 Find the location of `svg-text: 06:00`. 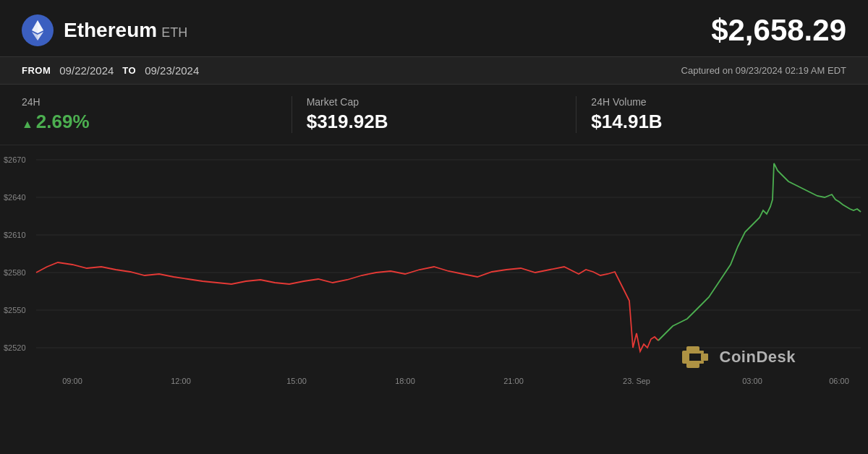

svg-text: 06:00 is located at coordinates (839, 381).